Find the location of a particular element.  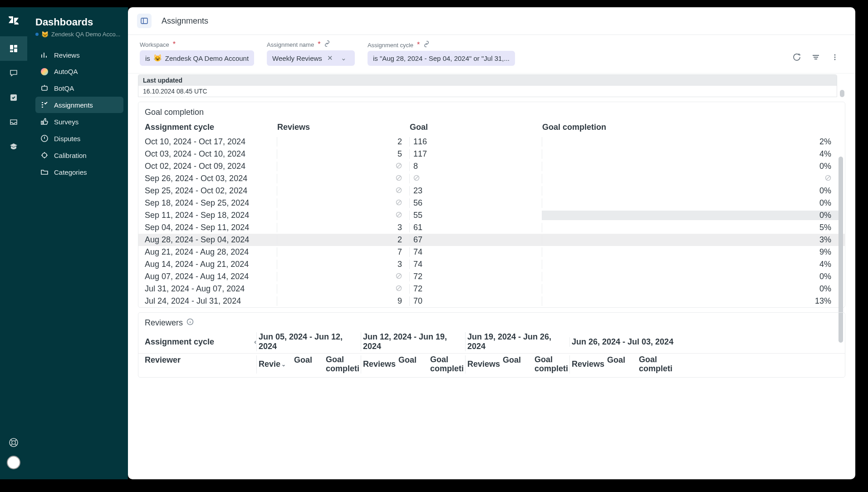

cycle-col-header: Jun 26, 2024 - Jul 03, 2024 is located at coordinates (622, 342).